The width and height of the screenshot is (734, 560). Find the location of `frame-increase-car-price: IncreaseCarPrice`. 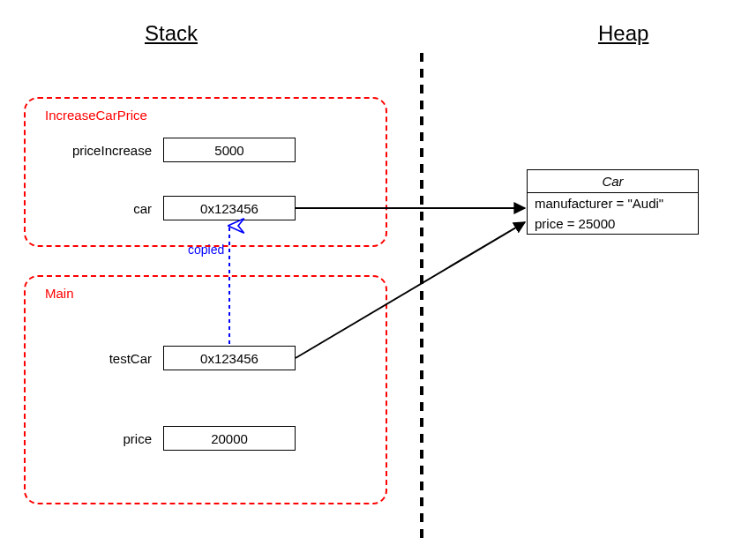

frame-increase-car-price: IncreaseCarPrice is located at coordinates (206, 172).